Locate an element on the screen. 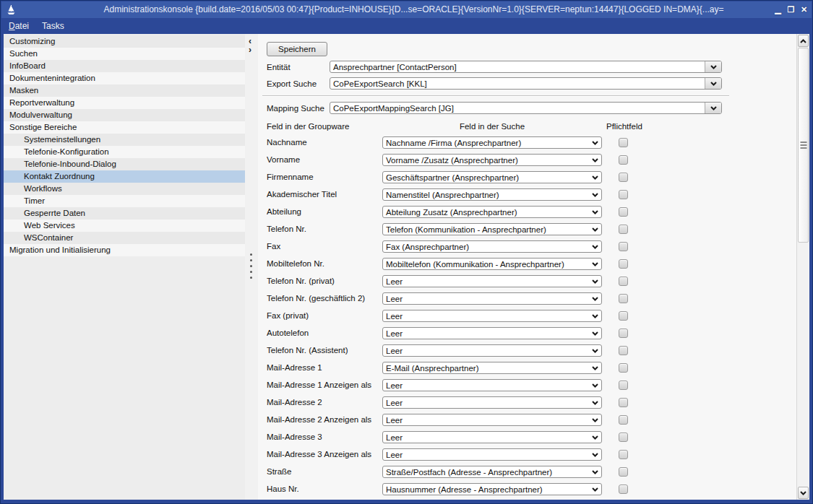  splitter-handle-icon is located at coordinates (251, 266).